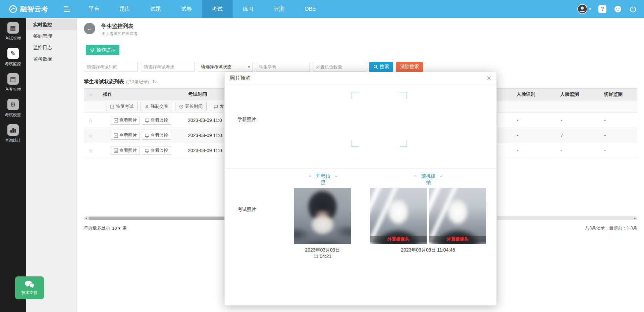 This screenshot has width=644, height=312. Describe the element at coordinates (13, 56) in the screenshot. I see `sidebar-item-exam-monitoring: ✎ 考试监控` at that location.